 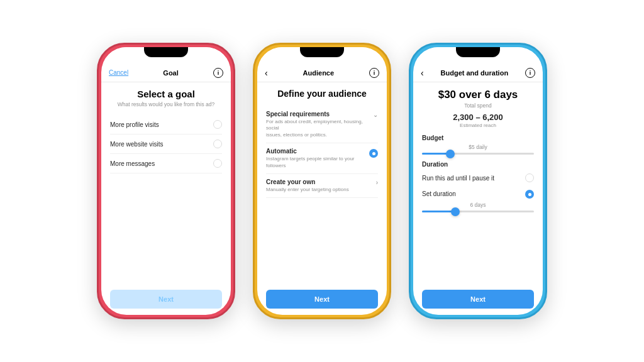 What do you see at coordinates (478, 106) in the screenshot?
I see `total-spend-label: Total spend` at bounding box center [478, 106].